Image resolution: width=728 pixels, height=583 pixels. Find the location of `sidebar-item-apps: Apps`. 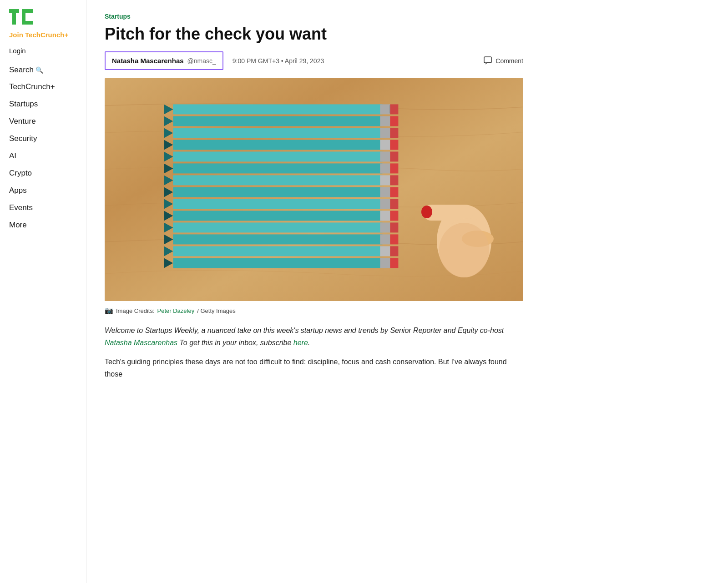

sidebar-item-apps: Apps is located at coordinates (43, 191).